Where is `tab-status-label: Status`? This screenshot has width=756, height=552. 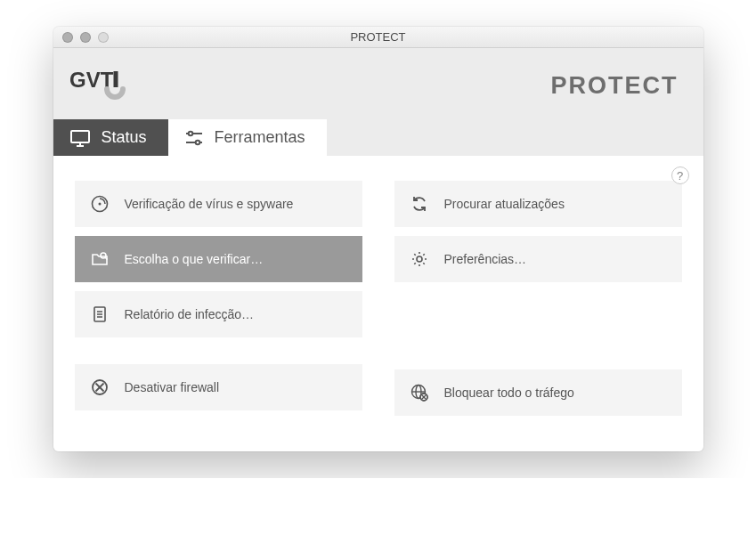 tab-status-label: Status is located at coordinates (125, 137).